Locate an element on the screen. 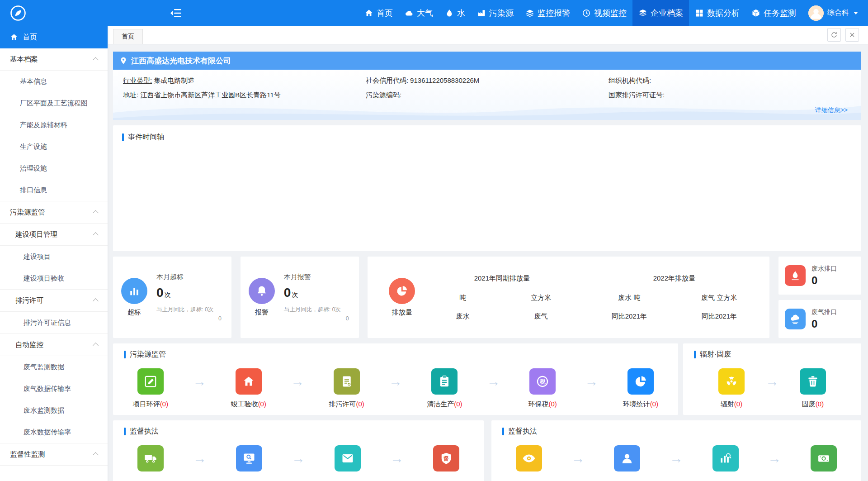 The width and height of the screenshot is (868, 481). sidebar-item-construction-project: 建设项目 is located at coordinates (54, 257).